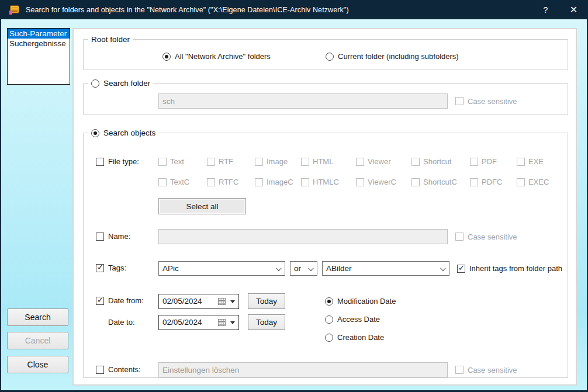 This screenshot has width=588, height=392. I want to click on tags-checkbox-row: Tags:, so click(111, 268).